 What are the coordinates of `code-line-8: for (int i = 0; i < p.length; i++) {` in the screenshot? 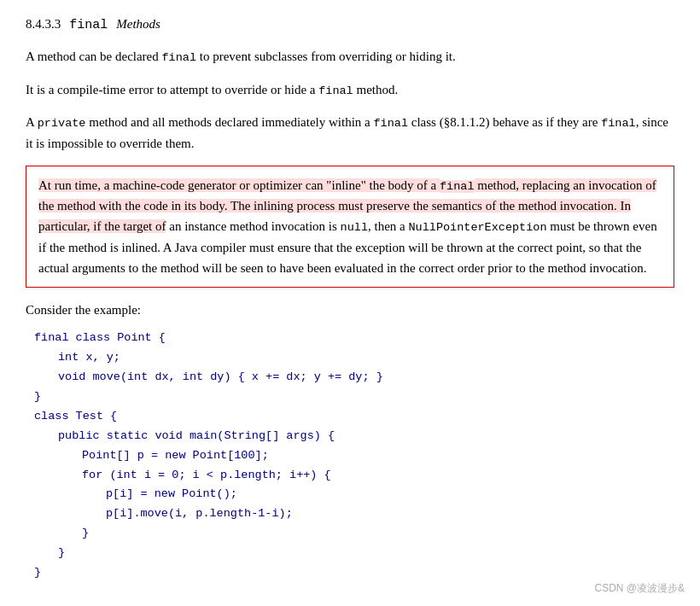 It's located at (378, 476).